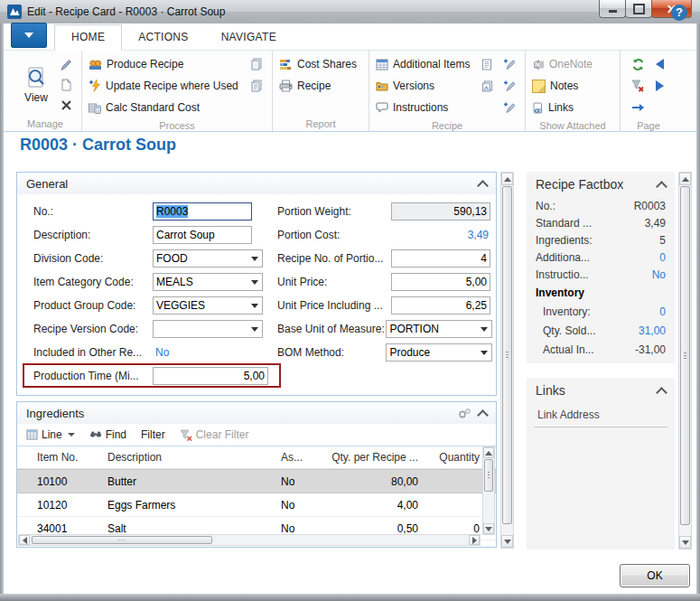 Image resolution: width=700 pixels, height=601 pixels. What do you see at coordinates (161, 352) in the screenshot?
I see `included-in-other-recipes-link: No` at bounding box center [161, 352].